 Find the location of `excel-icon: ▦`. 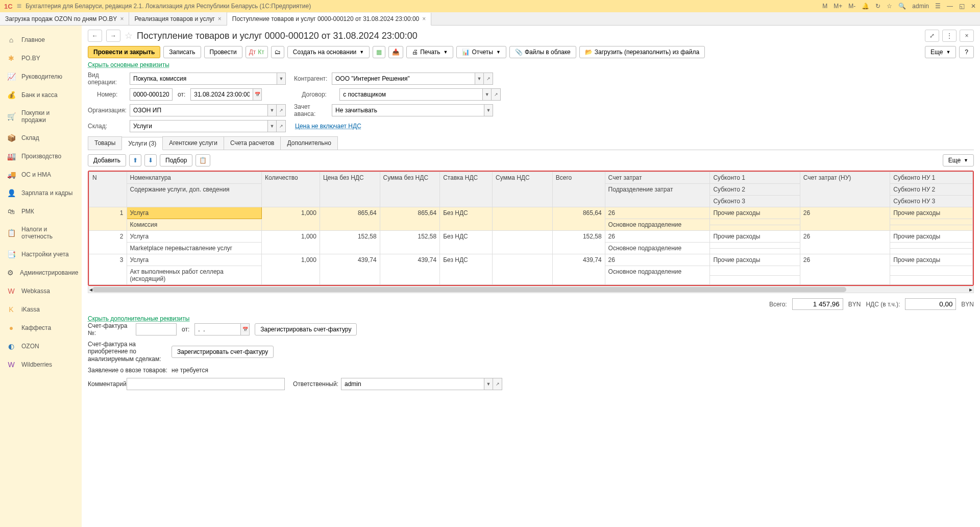

excel-icon: ▦ is located at coordinates (379, 52).